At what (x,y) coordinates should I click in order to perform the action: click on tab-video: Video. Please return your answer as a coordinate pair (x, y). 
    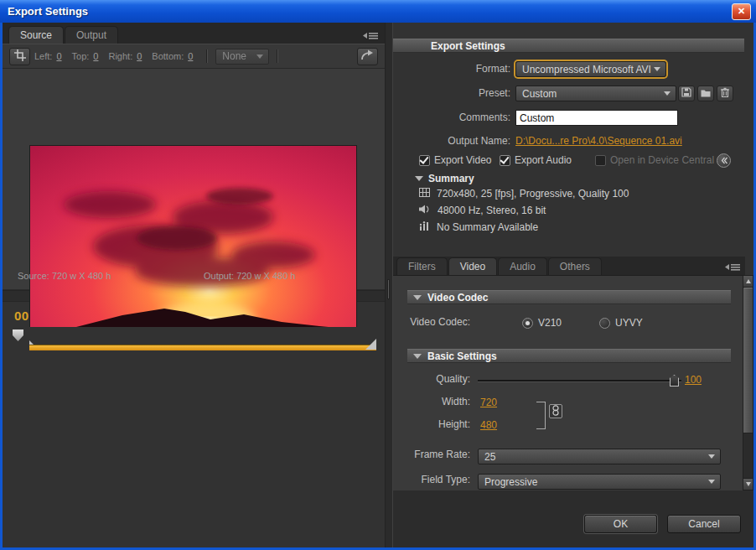
    Looking at the image, I should click on (473, 267).